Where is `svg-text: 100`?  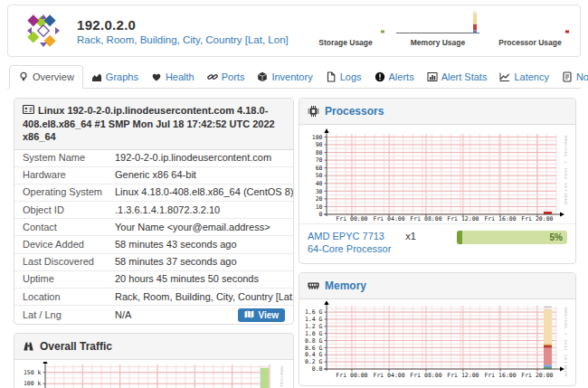
svg-text: 100 is located at coordinates (318, 137).